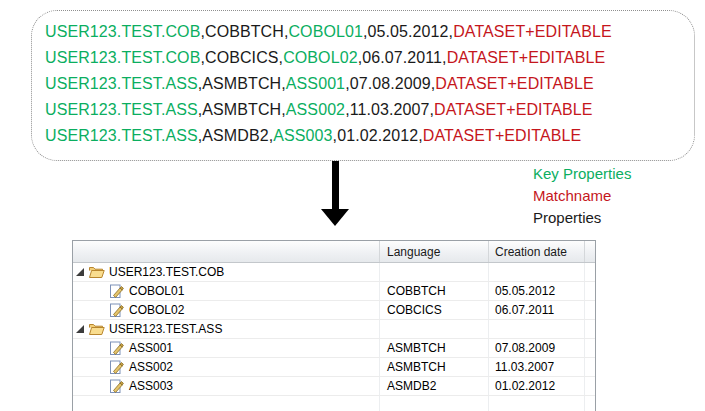 This screenshot has width=705, height=411. Describe the element at coordinates (151, 367) in the screenshot. I see `member-name-label: ASS002` at that location.